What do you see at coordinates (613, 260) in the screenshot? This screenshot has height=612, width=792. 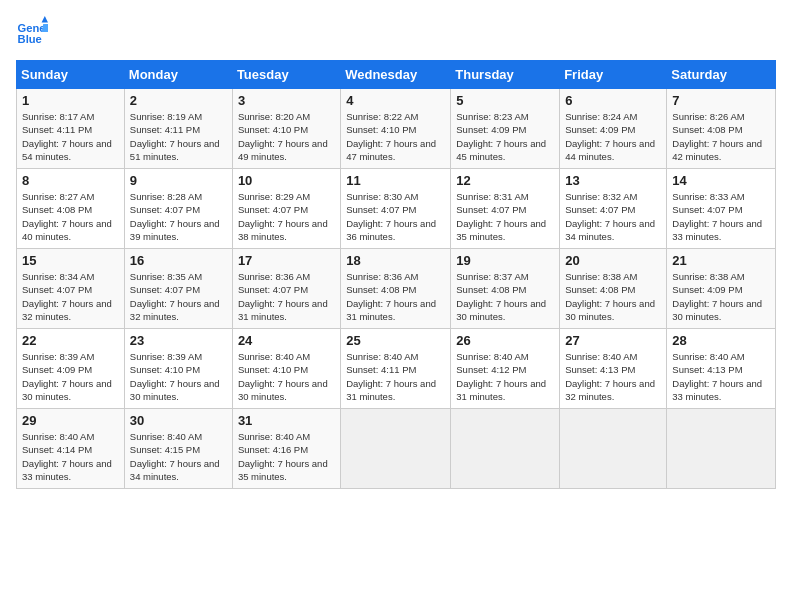 I see `day-number: 20` at bounding box center [613, 260].